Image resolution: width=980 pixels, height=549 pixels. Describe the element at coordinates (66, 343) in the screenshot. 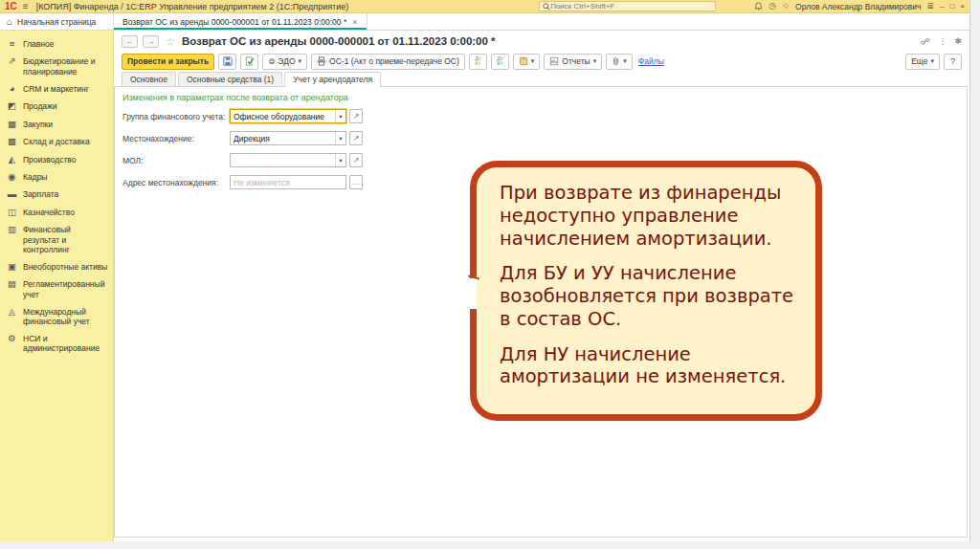

I see `sidebar-item-label: НСИ и администрирование` at that location.